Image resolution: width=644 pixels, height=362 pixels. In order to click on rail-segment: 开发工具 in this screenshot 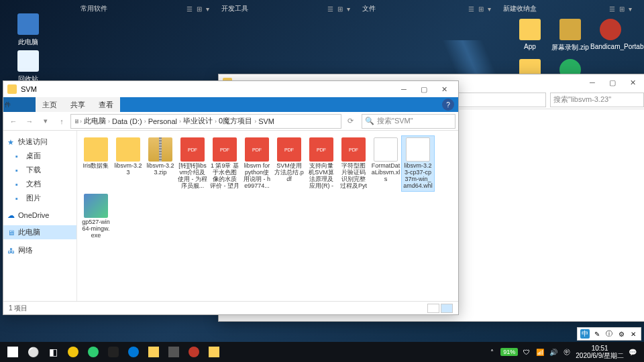, I will do `click(235, 9)`.